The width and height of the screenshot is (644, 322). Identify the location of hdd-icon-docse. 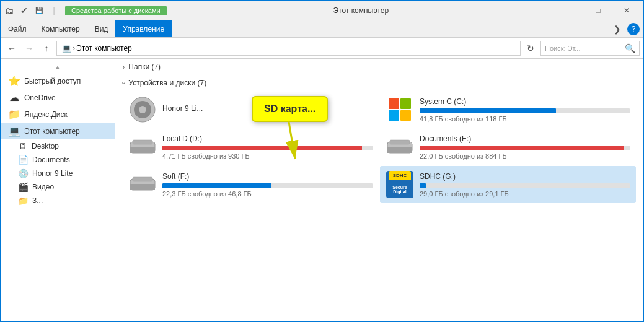
(400, 147).